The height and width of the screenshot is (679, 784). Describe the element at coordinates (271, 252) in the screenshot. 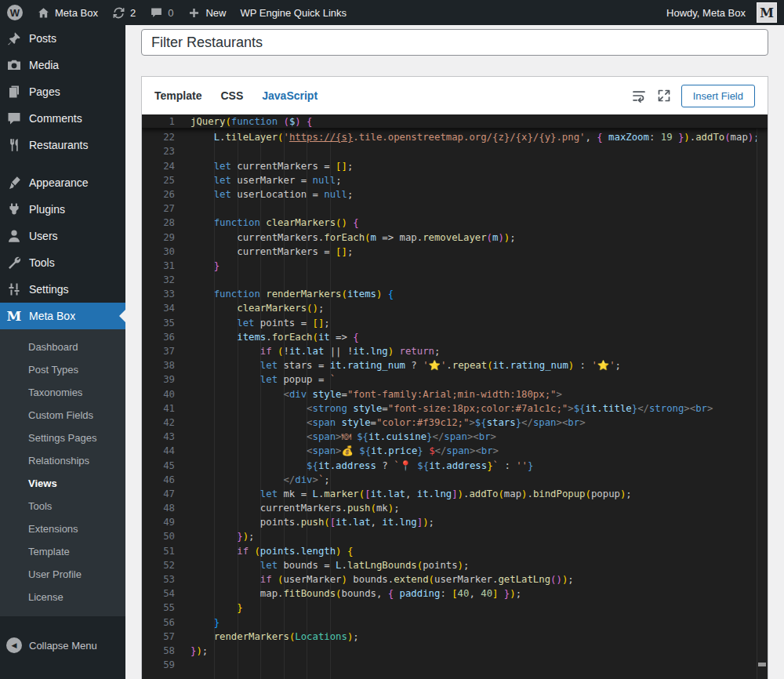

I see `code-text: currentMarkers = [];` at that location.